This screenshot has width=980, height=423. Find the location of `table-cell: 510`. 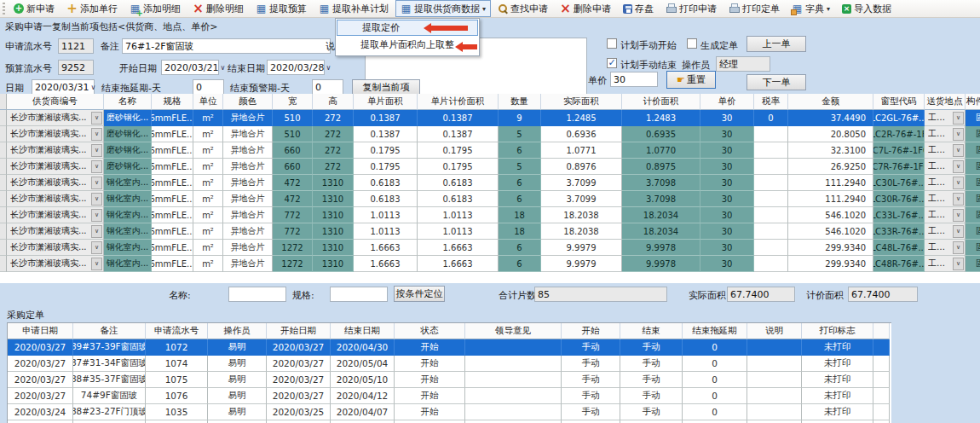

table-cell: 510 is located at coordinates (293, 135).